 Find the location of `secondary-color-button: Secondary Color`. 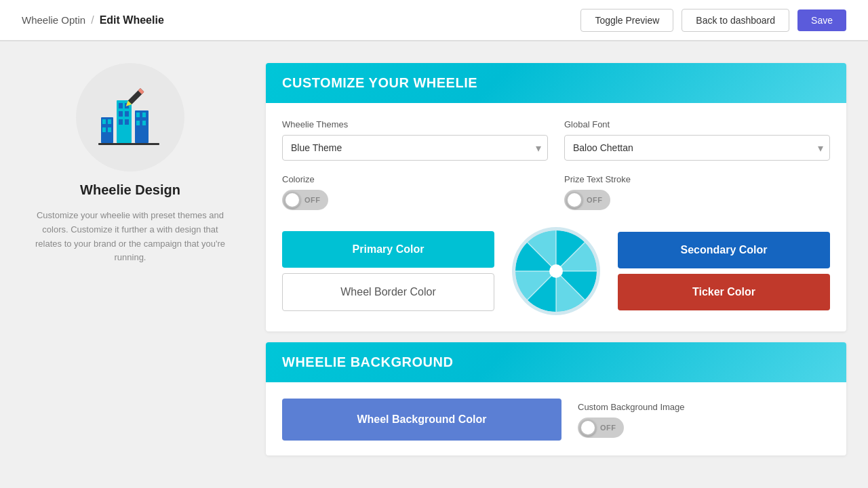

secondary-color-button: Secondary Color is located at coordinates (724, 250).